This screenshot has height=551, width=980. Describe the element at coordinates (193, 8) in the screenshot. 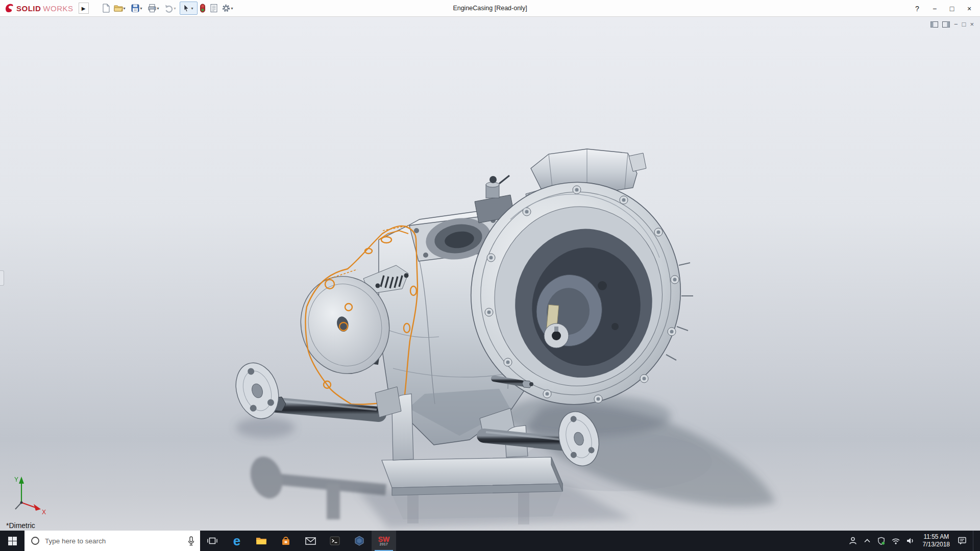

I see `select-dropdown-caret: ▾` at that location.